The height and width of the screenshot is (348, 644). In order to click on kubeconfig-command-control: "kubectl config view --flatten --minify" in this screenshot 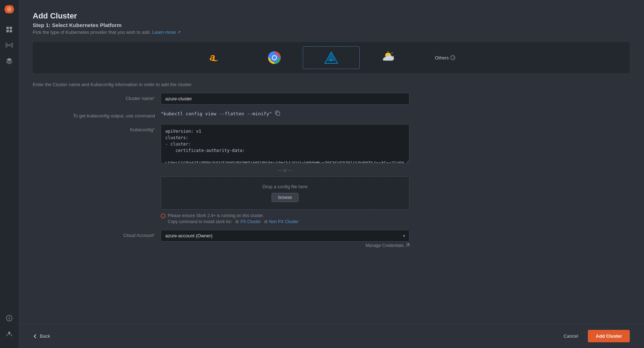, I will do `click(285, 114)`.